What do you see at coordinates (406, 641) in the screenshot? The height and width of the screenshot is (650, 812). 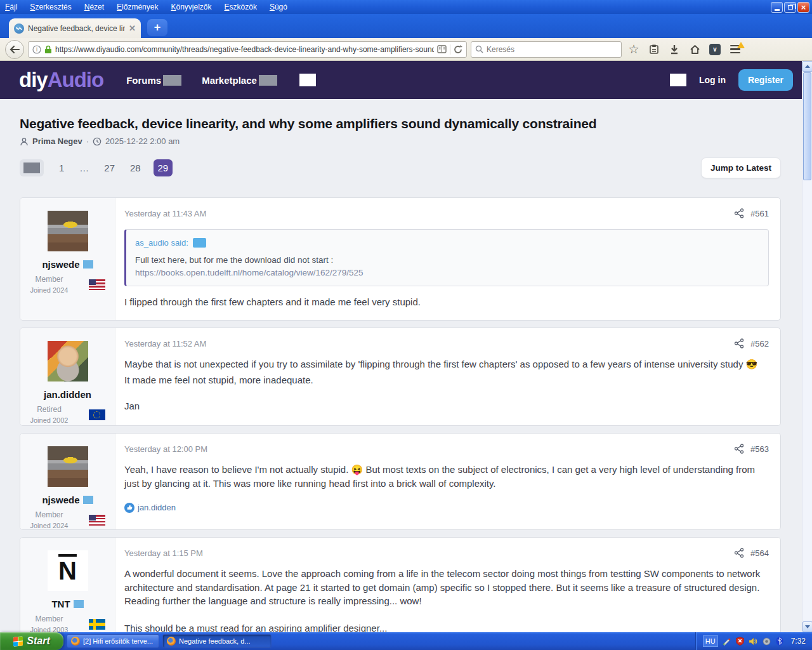 I see `taskbar: Start [2] Hifi erősítők terve... Negativ…` at bounding box center [406, 641].